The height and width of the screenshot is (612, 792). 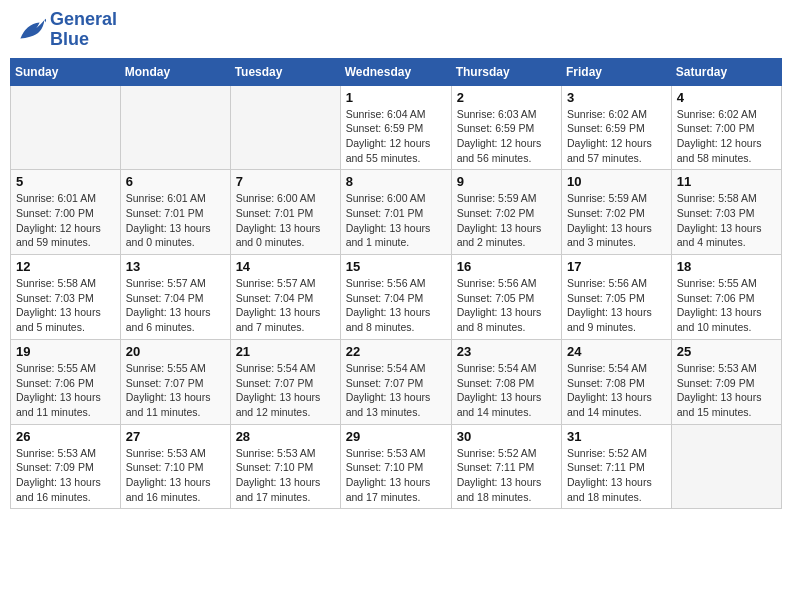 I want to click on logo: General Blue, so click(x=66, y=30).